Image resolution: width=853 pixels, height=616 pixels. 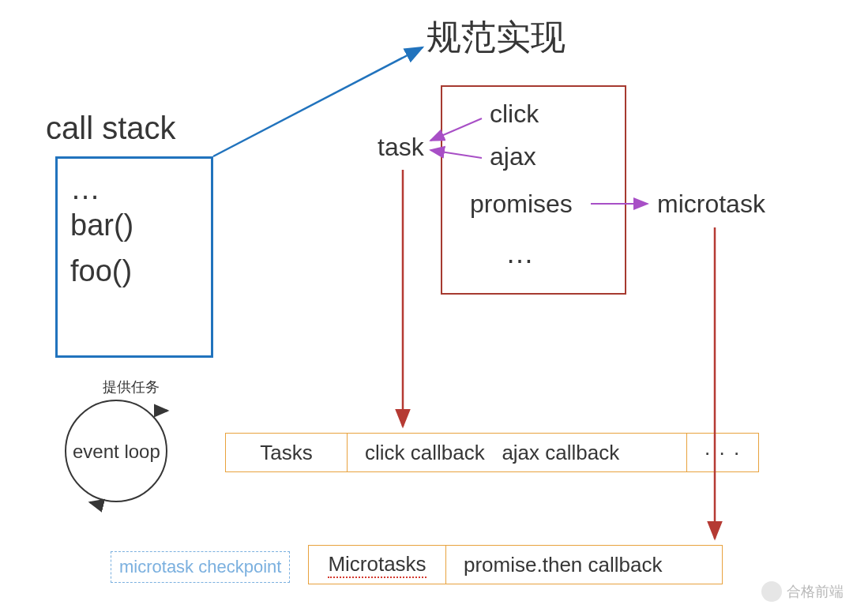 I want to click on tasks-queue: Tasks click callback ajax callback · · ·, so click(x=492, y=453).